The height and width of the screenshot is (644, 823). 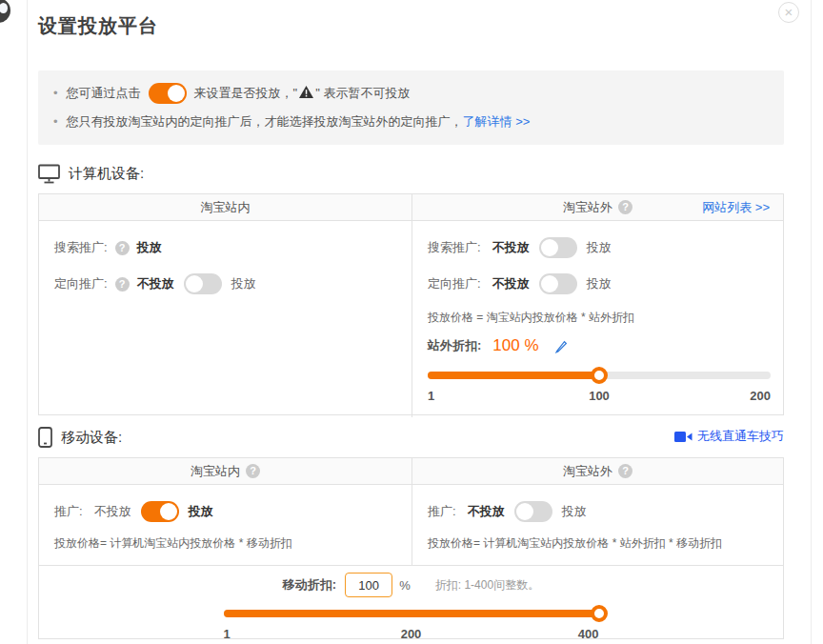 I want to click on mobile-discount-row: 移动折扣: % 折扣: 1-400间整数。 1 200 400, so click(x=412, y=602).